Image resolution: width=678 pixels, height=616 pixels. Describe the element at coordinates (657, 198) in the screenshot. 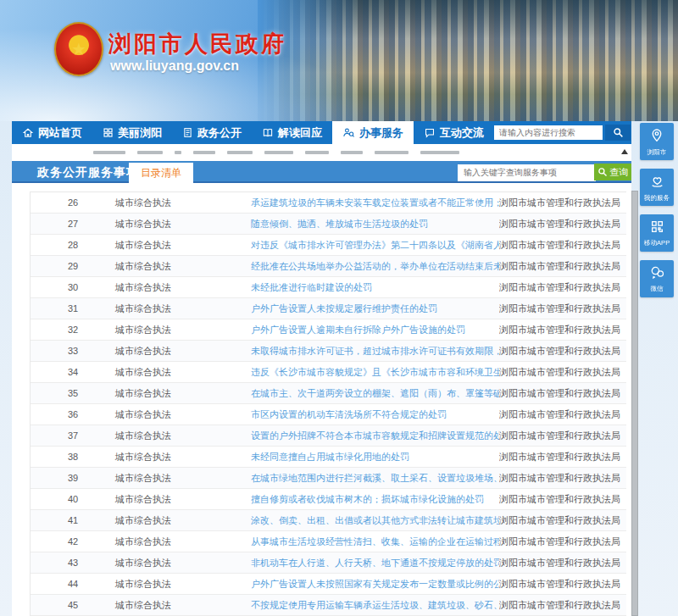

I see `sidebar-button-label: 我的服务` at that location.